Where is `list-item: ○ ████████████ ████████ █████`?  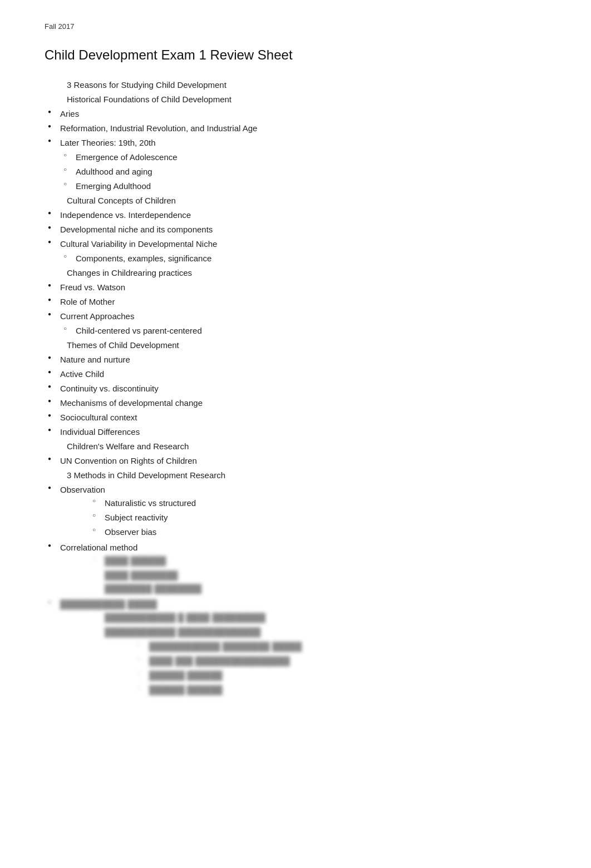 list-item: ○ ████████████ ████████ █████ is located at coordinates (218, 647).